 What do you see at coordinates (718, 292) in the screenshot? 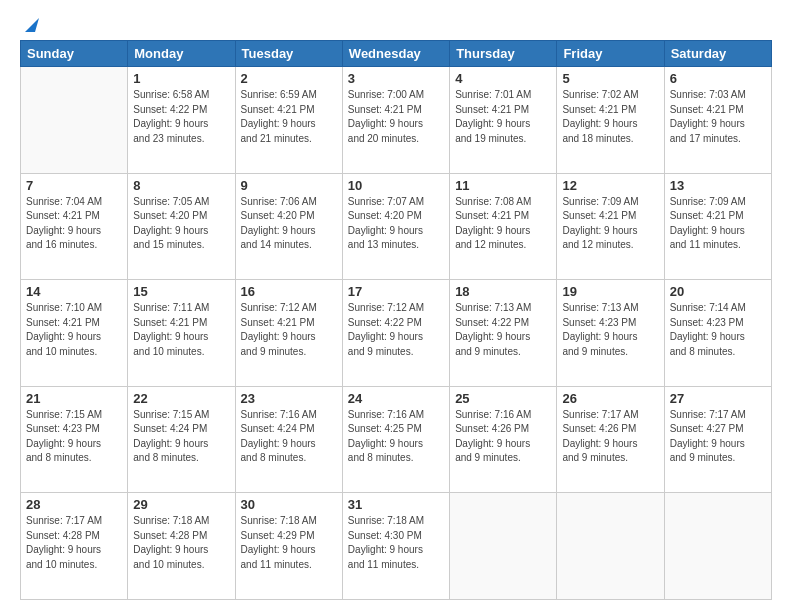
I see `day-number: 20` at bounding box center [718, 292].